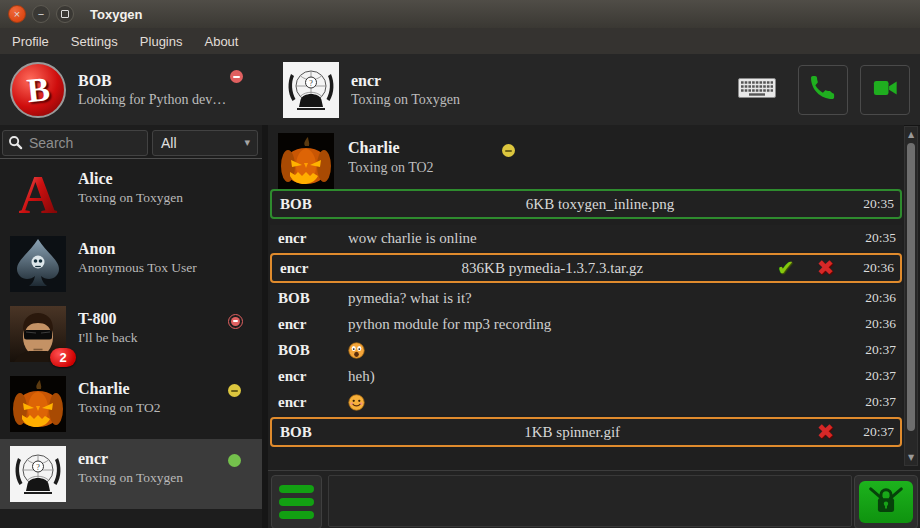 This screenshot has height=528, width=920. I want to click on window-title: Toxygen, so click(116, 14).